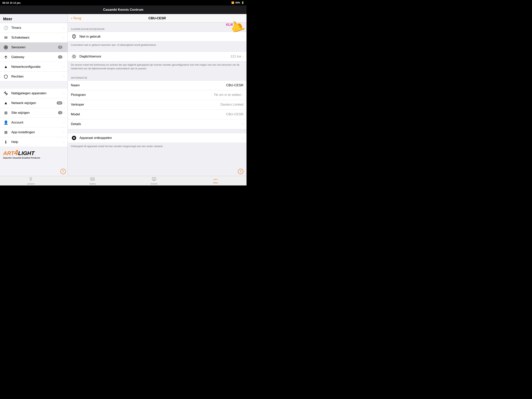 This screenshot has width=532, height=399. What do you see at coordinates (157, 28) in the screenshot?
I see `section-aanwezigheidssensor-header: AANWEZIGHEIDSSENSOR` at bounding box center [157, 28].